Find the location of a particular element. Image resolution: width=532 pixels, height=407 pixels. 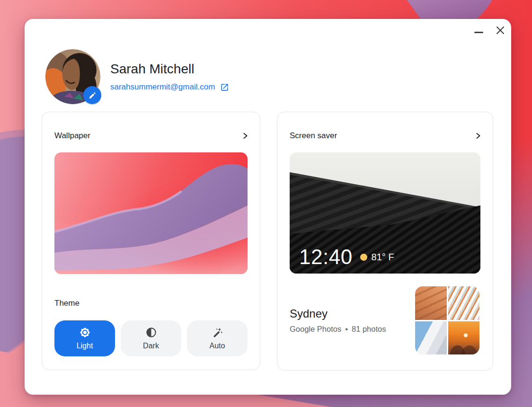

pencil-icon is located at coordinates (93, 96).